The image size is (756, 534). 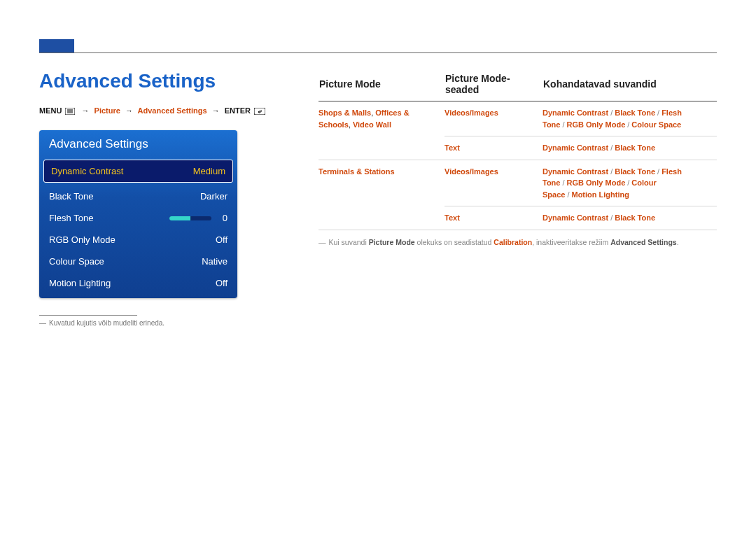 I want to click on breadcrumb-picture: Picture, so click(x=108, y=111).